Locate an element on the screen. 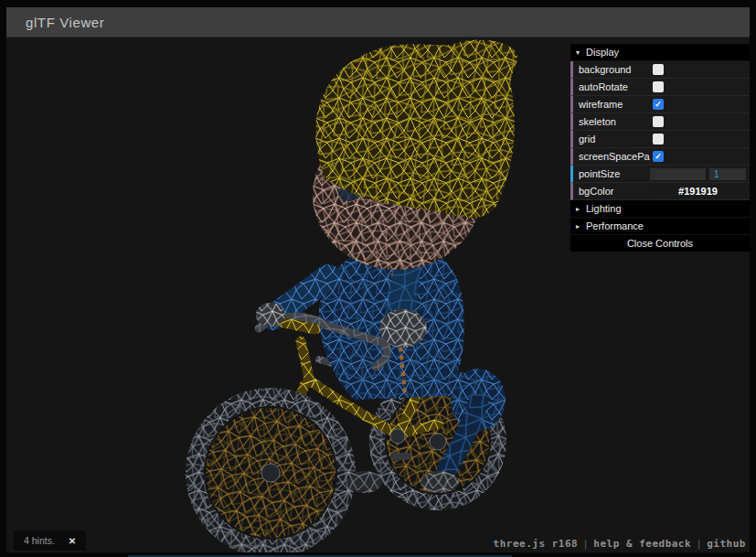 This screenshot has height=557, width=756. checkbox-autorotate is located at coordinates (658, 87).